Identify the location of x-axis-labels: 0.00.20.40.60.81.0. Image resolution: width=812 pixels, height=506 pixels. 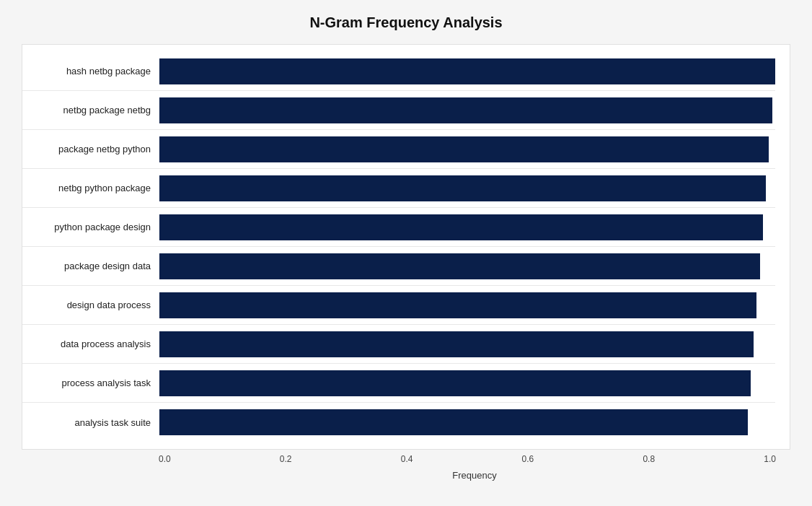
(475, 459).